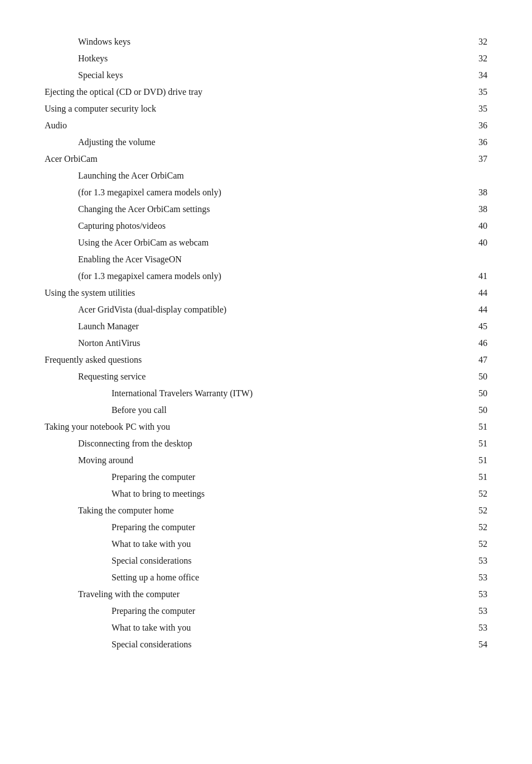 This screenshot has height=764, width=532. Describe the element at coordinates (476, 360) in the screenshot. I see `toc-entry-page: 47` at that location.